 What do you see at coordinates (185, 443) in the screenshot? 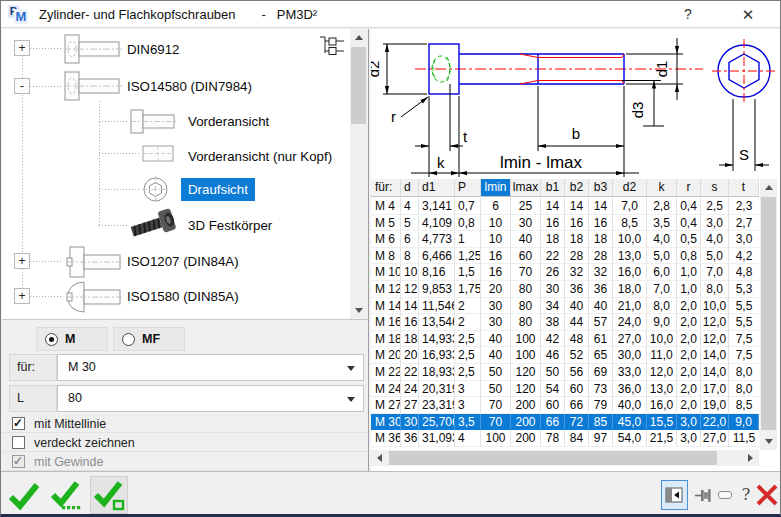
I see `checkbox-verdeckt: verdeckt zeichnen` at bounding box center [185, 443].